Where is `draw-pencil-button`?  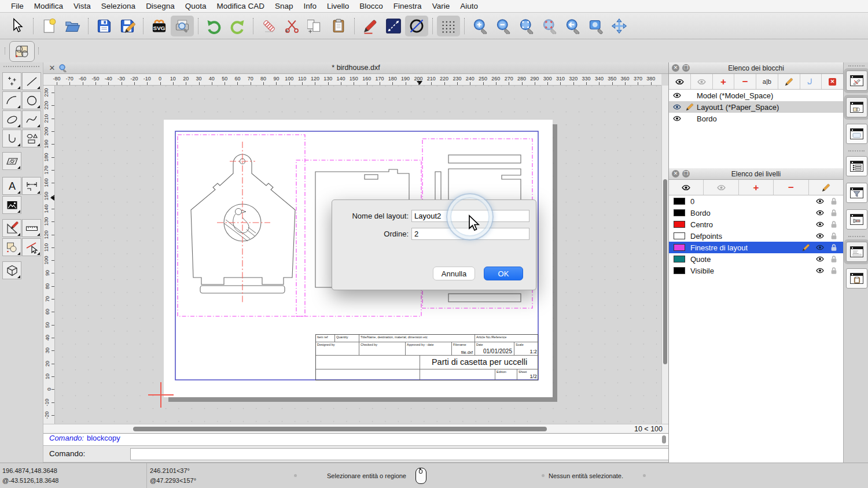
draw-pencil-button is located at coordinates (370, 26).